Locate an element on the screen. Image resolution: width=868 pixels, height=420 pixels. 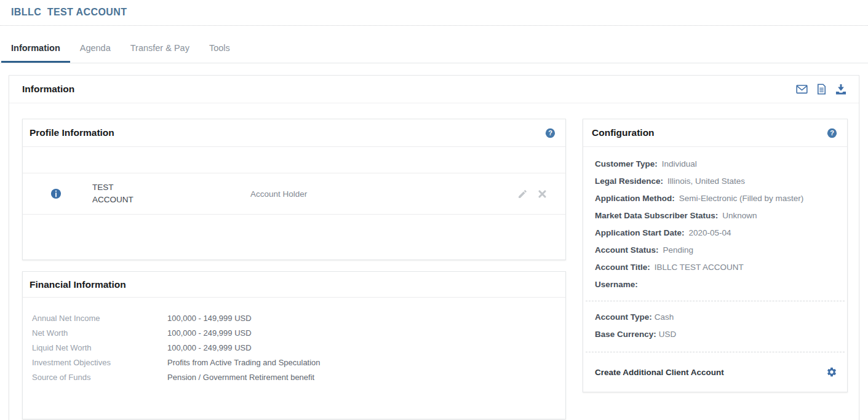
page-title-bar: IBLLC TEST ACCOUNT is located at coordinates (434, 13).